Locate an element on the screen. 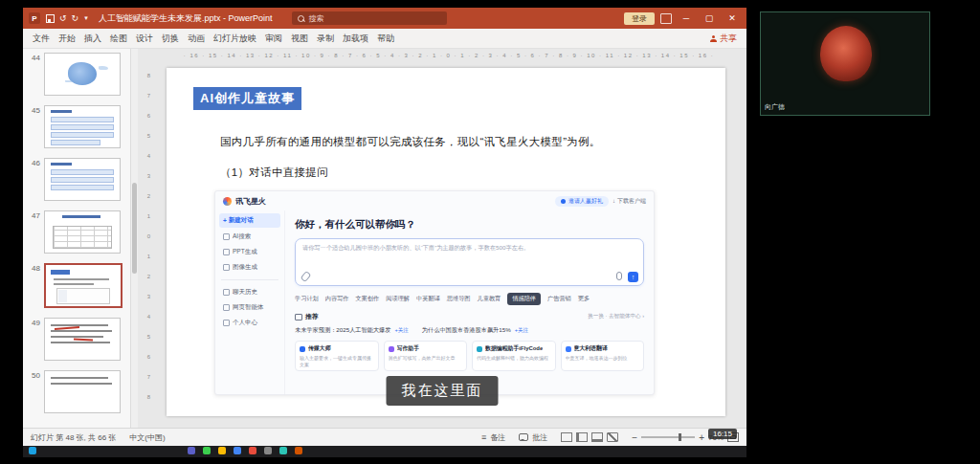 Image resolution: width=980 pixels, height=464 pixels. maximize-button: ▢ is located at coordinates (709, 18).